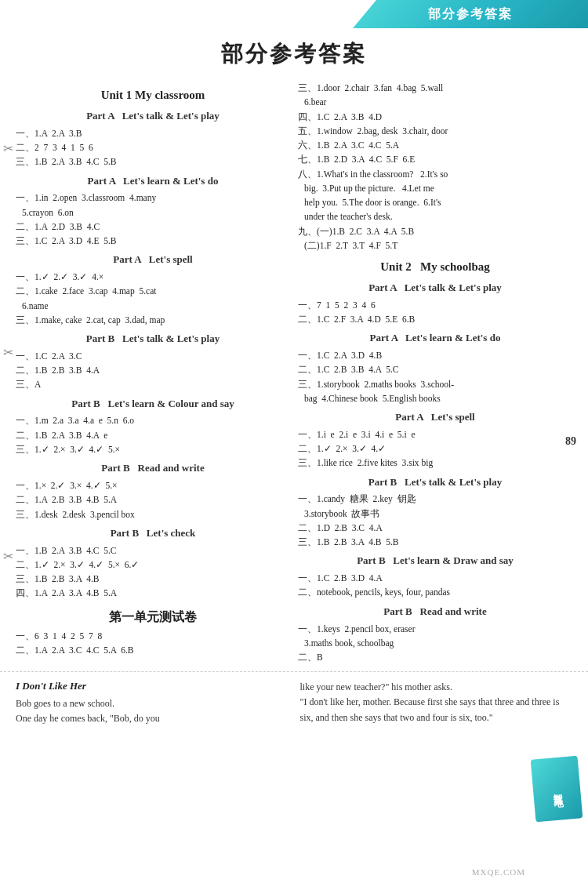 The width and height of the screenshot is (588, 883). I want to click on answer-line: 三、1.B 2.B 3.A 4.B, so click(153, 579).